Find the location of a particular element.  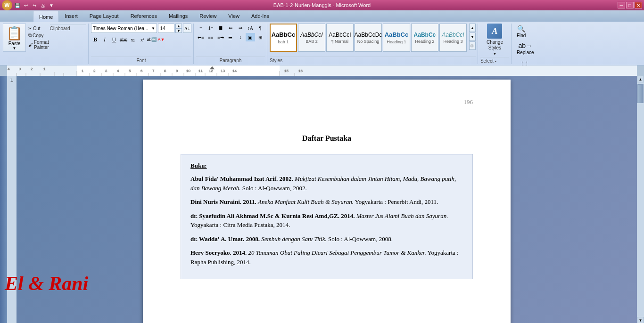

replace-button: ab→ Replace is located at coordinates (525, 48).